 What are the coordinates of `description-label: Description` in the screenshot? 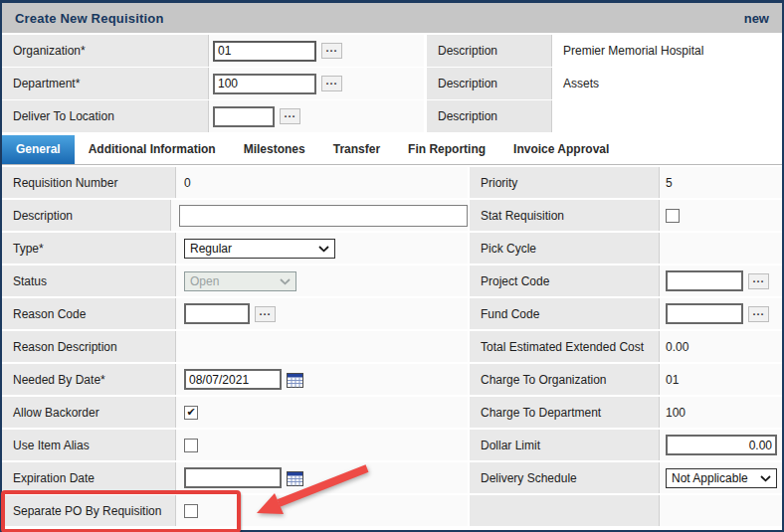 It's located at (87, 215).